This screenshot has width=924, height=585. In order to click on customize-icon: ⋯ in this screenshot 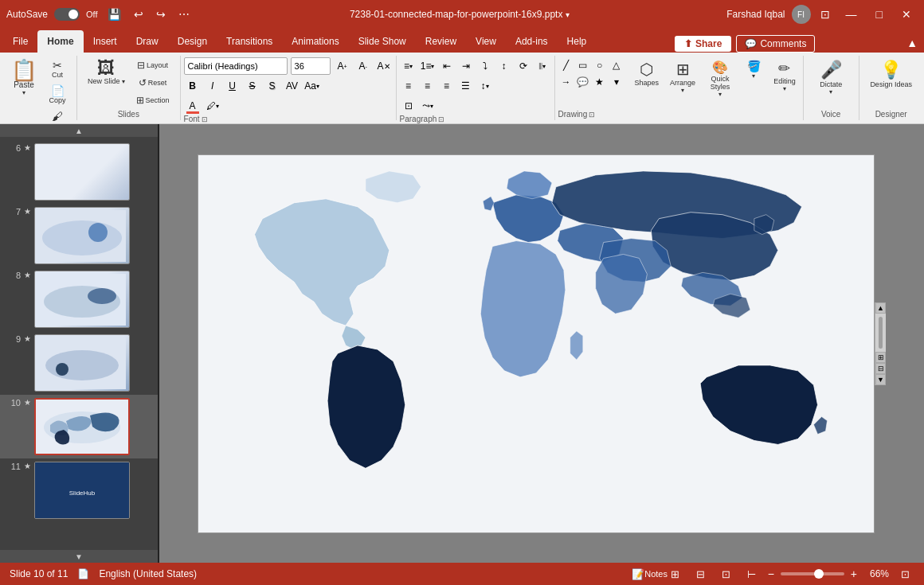, I will do `click(184, 14)`.